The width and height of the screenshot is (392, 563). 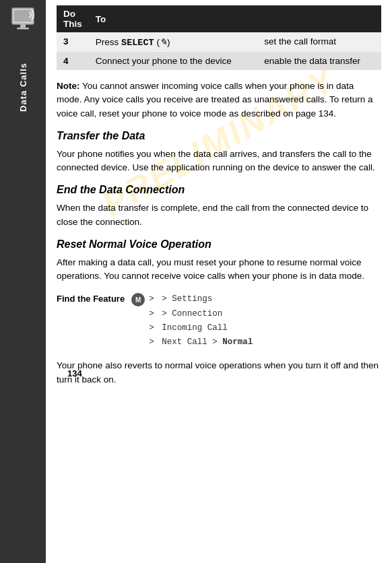 What do you see at coordinates (23, 24) in the screenshot?
I see `device-icon` at bounding box center [23, 24].